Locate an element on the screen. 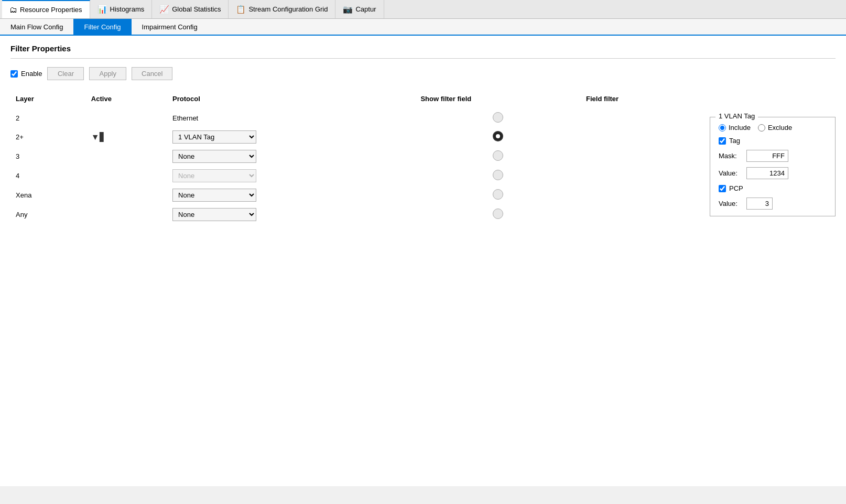 The width and height of the screenshot is (846, 504). active-2plus: ▼▋ is located at coordinates (127, 137).